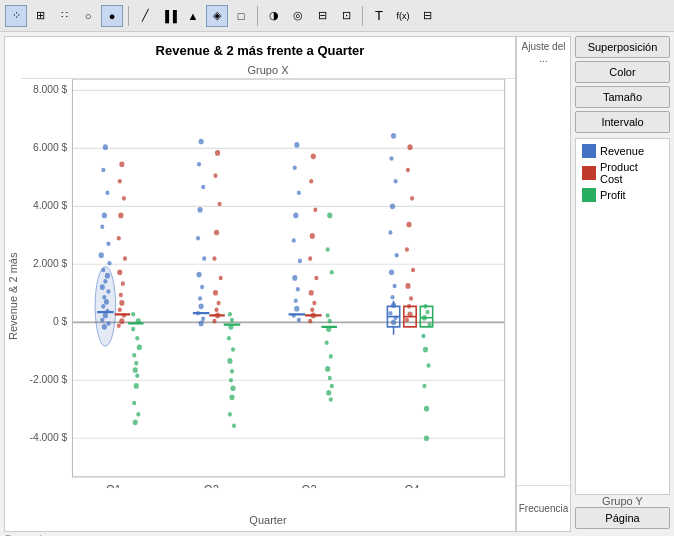 The width and height of the screenshot is (674, 536). Describe the element at coordinates (260, 50) in the screenshot. I see `chart-title: Revenue & 2 más frente a Quarter` at that location.